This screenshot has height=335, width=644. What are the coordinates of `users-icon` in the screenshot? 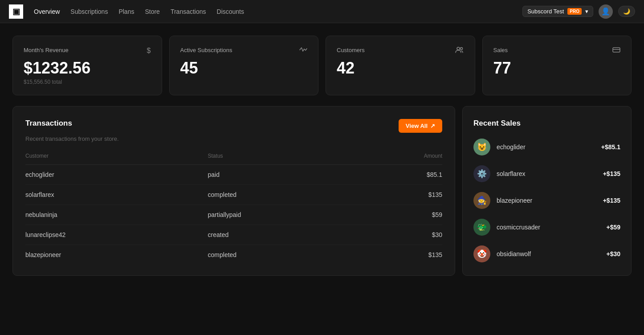 It's located at (460, 51).